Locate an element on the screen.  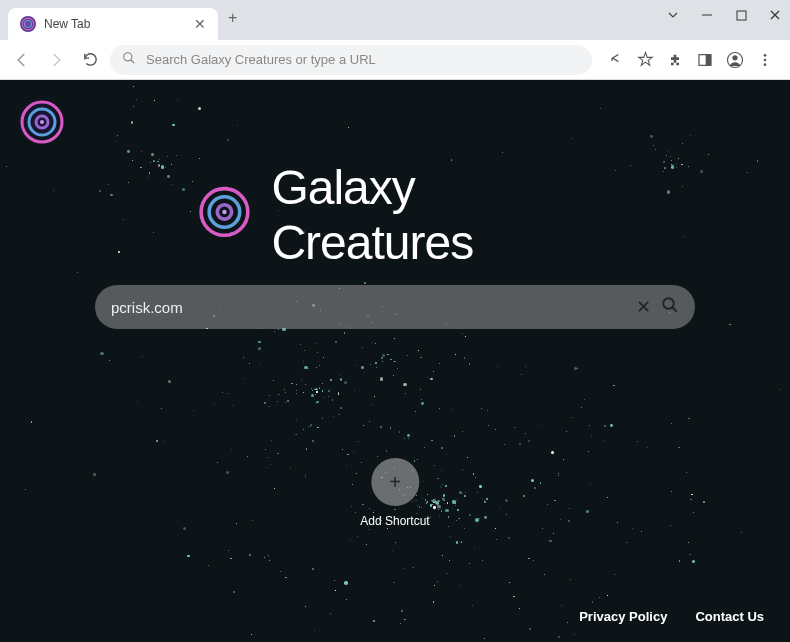
contact-link: Contact Us is located at coordinates (730, 616).